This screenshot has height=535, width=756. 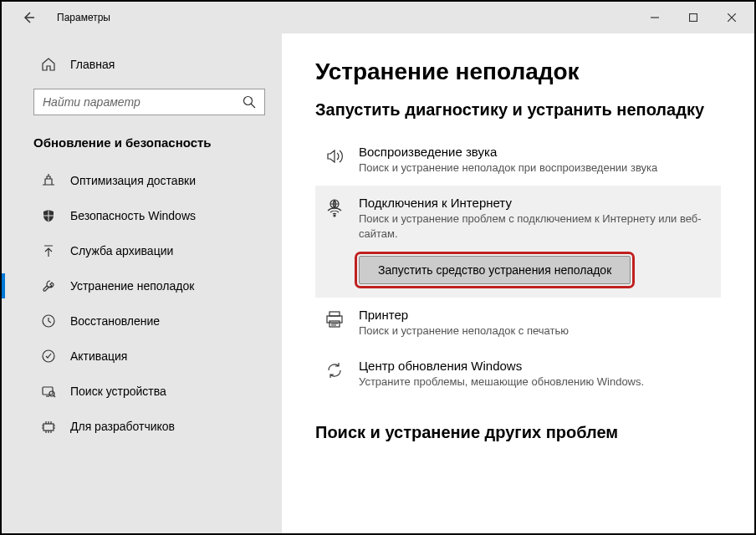 What do you see at coordinates (115, 321) in the screenshot?
I see `sidebar-item-label: Восстановление` at bounding box center [115, 321].